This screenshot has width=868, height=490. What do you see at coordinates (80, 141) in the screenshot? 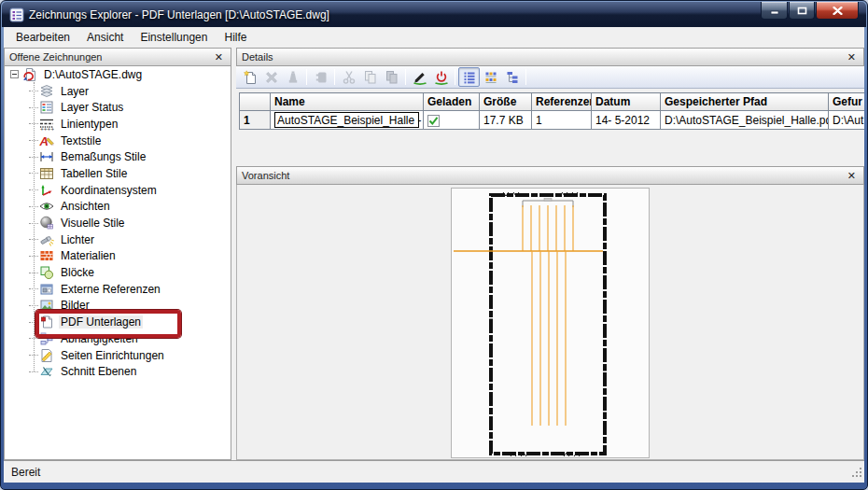
I see `tree-item-label: Textstile` at bounding box center [80, 141].